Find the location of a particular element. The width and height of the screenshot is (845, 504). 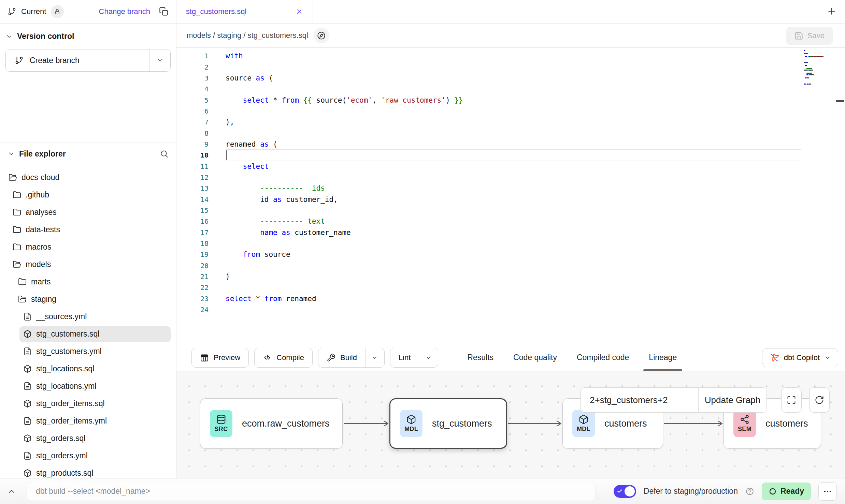

panel-tab-results: Results is located at coordinates (481, 357).